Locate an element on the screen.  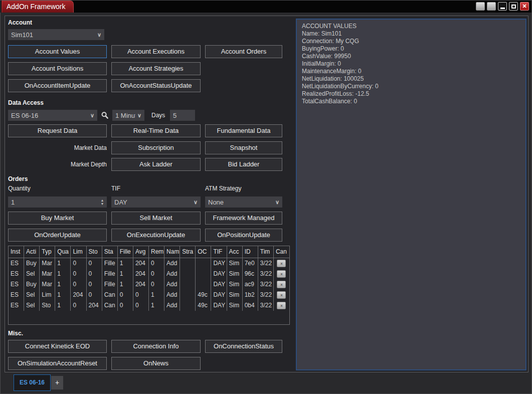
bid-ladder-button: Bid Ladder is located at coordinates (244, 164).